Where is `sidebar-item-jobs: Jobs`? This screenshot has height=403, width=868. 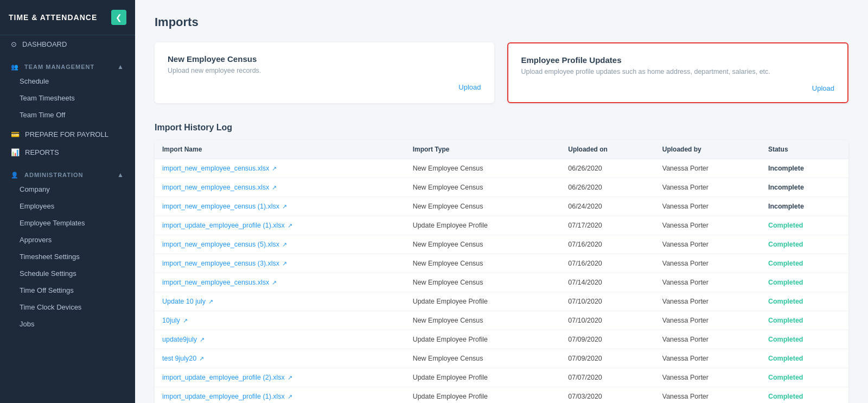
sidebar-item-jobs: Jobs is located at coordinates (67, 324).